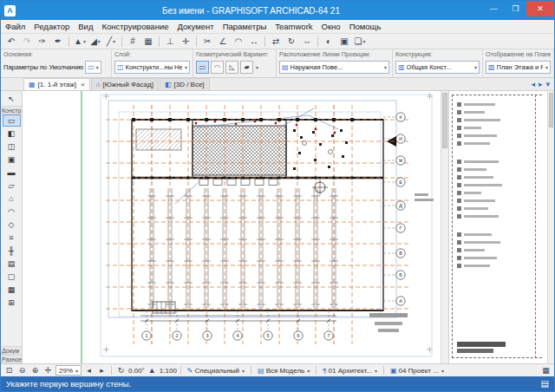  Describe the element at coordinates (42, 42) in the screenshot. I see `pick-up-parameters-icon: ✑` at that location.